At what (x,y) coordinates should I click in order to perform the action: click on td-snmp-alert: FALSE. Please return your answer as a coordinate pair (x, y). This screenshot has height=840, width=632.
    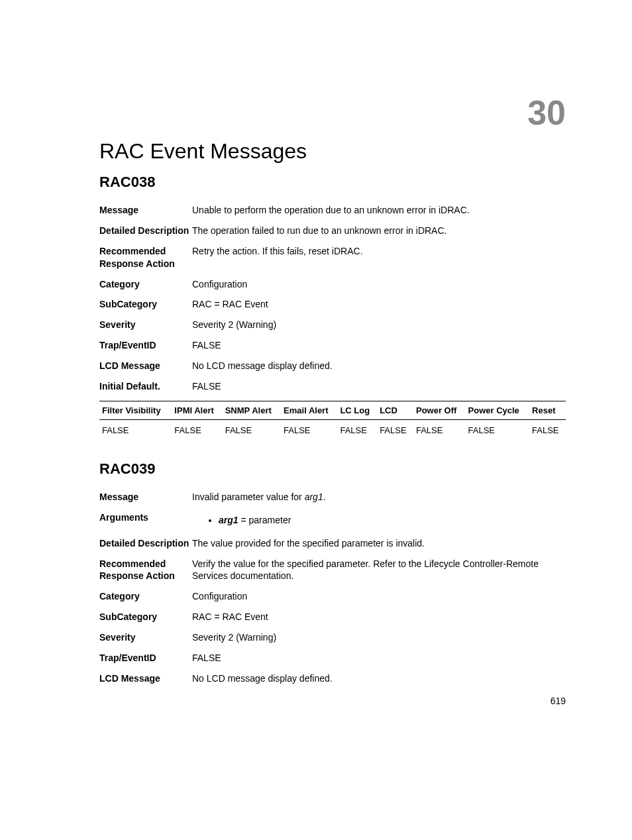
    Looking at the image, I should click on (252, 430).